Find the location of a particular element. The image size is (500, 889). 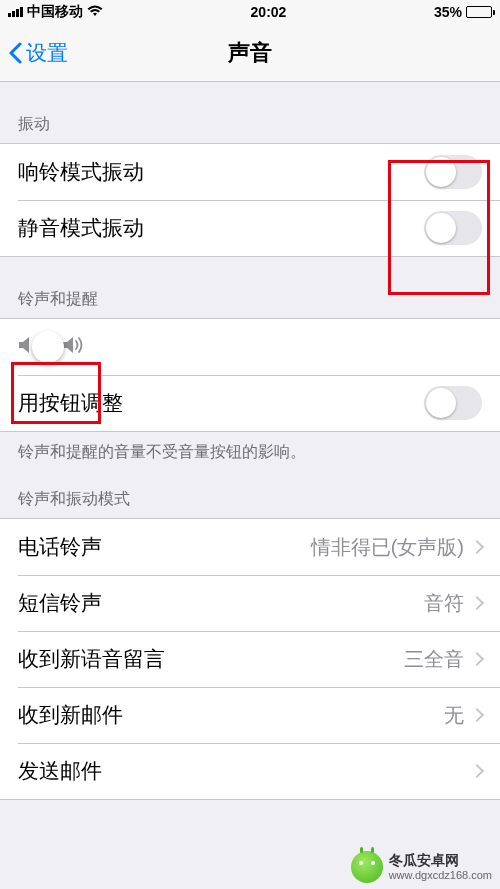

page-title: 声音 is located at coordinates (250, 53).